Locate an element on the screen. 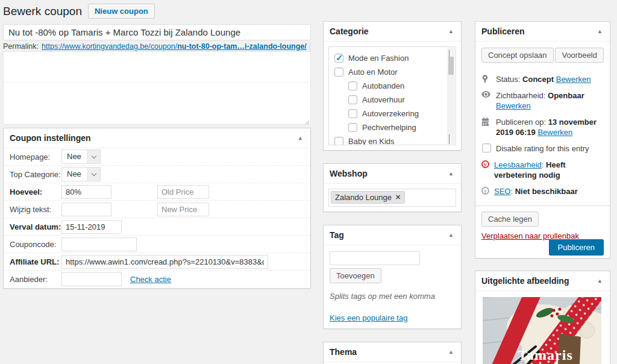  category-item: Baby en Kids is located at coordinates (388, 140).